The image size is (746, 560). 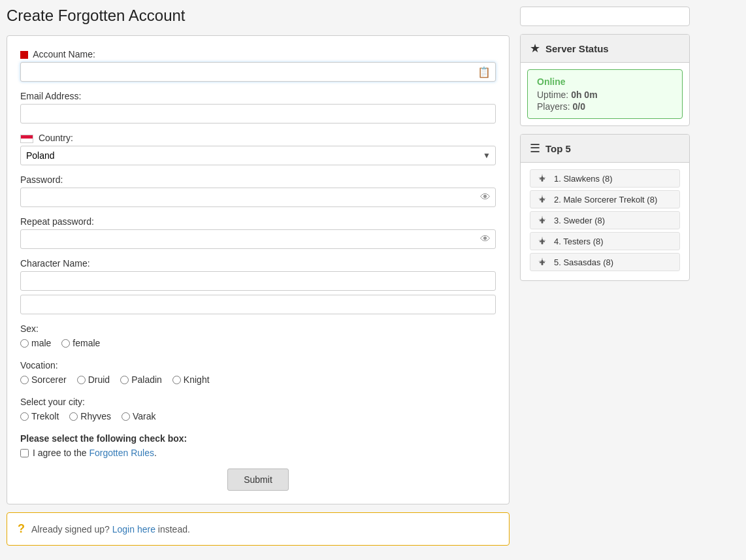 I want to click on question-icon: ?, so click(x=21, y=529).